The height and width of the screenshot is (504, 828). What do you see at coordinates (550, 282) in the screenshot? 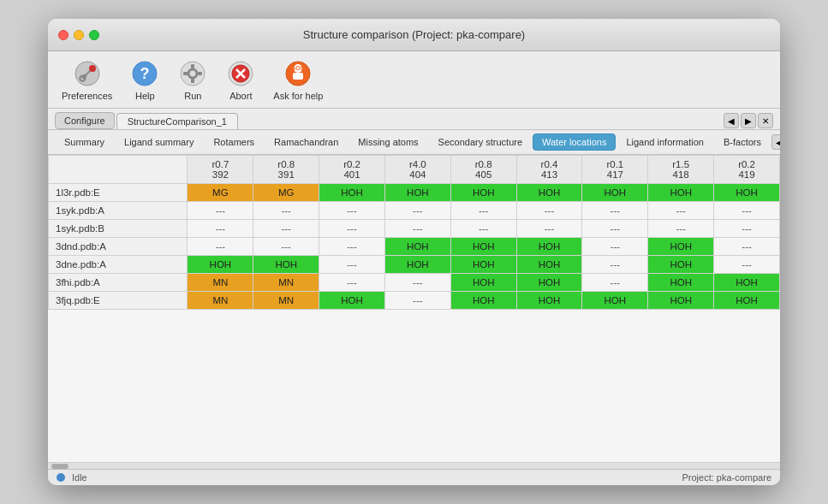
I see `cell-5-5: HOH` at bounding box center [550, 282].